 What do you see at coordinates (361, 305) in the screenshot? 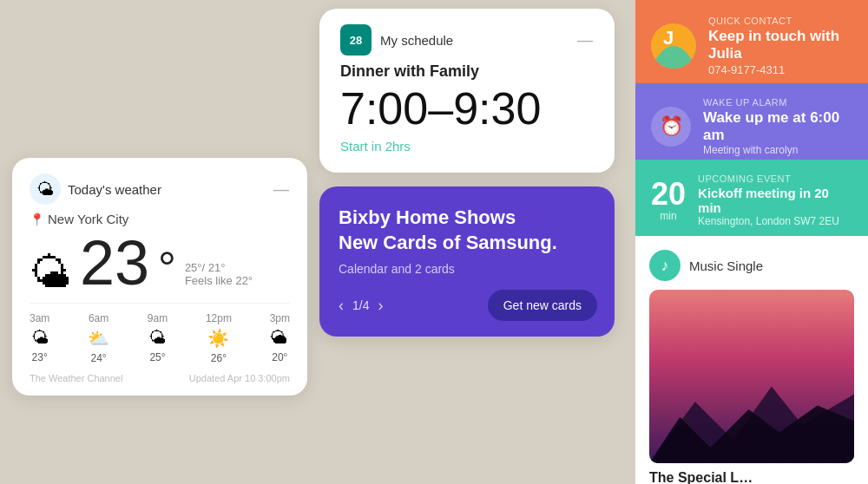
I see `bixby-nav: ‹ 1/4 ›` at bounding box center [361, 305].